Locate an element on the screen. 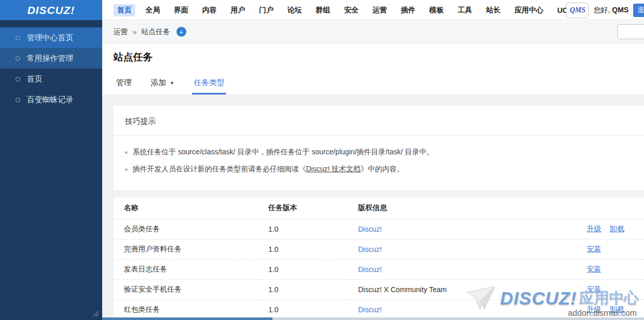 The width and height of the screenshot is (644, 320). sidebar-item: 常用操作管理 is located at coordinates (51, 58).